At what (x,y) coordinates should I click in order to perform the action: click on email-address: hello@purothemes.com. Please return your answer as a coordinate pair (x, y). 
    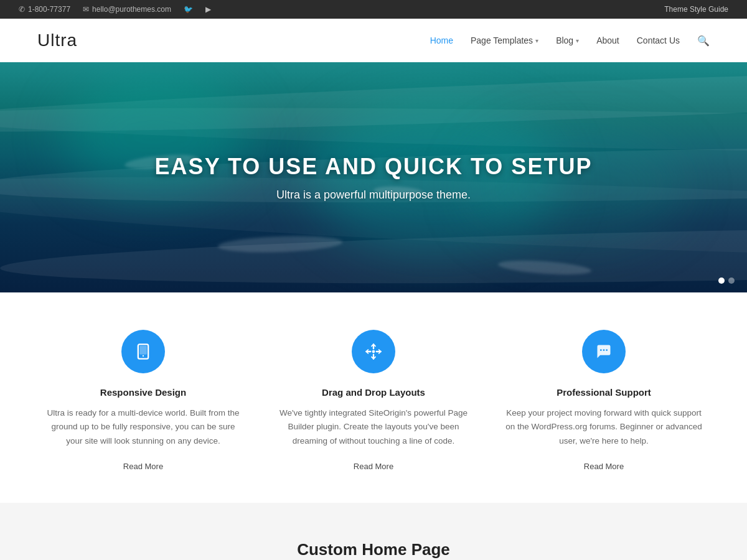
    Looking at the image, I should click on (132, 9).